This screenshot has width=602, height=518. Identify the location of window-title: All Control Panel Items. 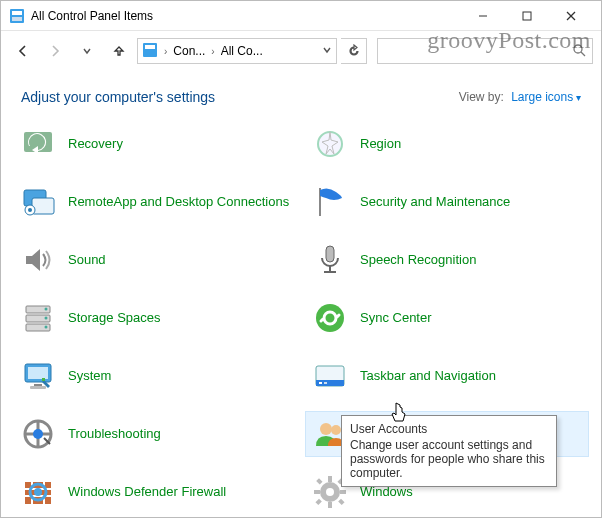
(92, 16).